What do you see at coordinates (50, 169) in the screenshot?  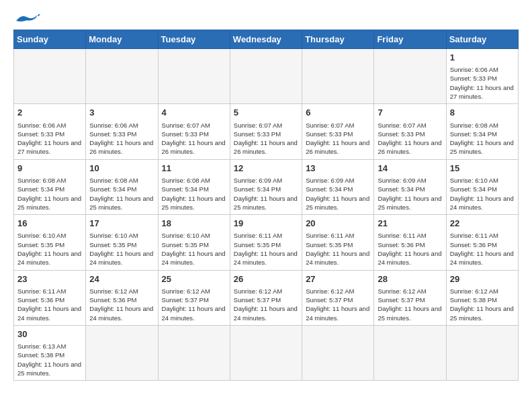 I see `day-number: 9` at bounding box center [50, 169].